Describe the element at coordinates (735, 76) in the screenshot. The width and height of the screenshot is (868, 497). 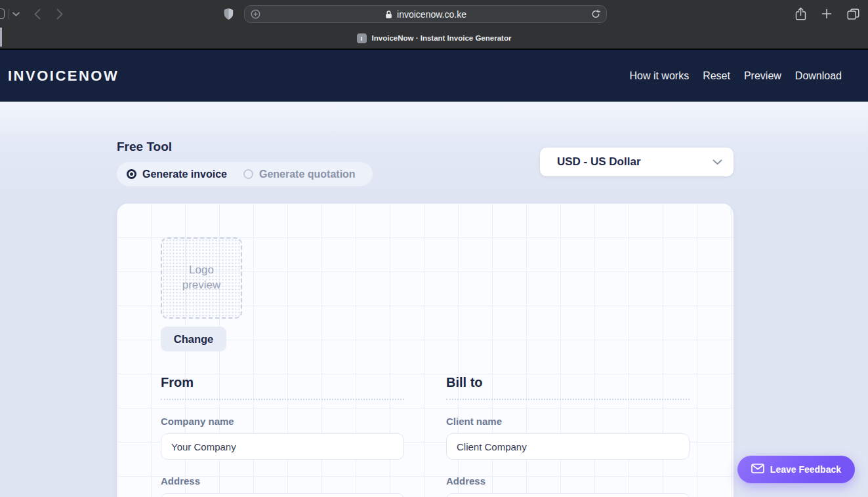
I see `site-nav: How it works Reset Preview Download` at that location.